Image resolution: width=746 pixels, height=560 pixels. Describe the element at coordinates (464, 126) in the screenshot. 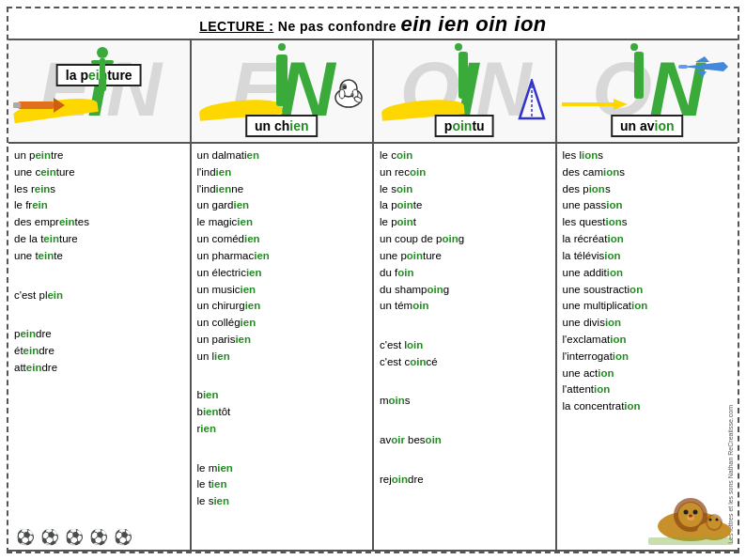

I see `col-oin-label: pointu` at that location.